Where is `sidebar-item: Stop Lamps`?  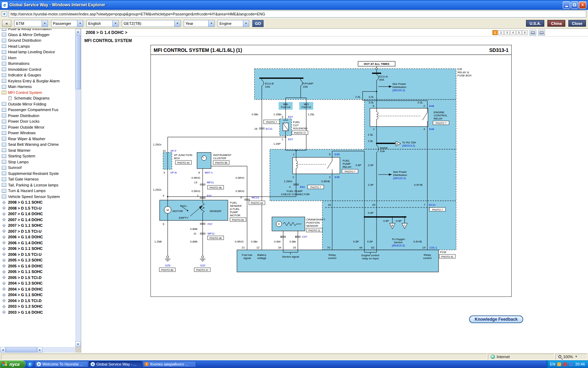
sidebar-item: Stop Lamps is located at coordinates (38, 162).